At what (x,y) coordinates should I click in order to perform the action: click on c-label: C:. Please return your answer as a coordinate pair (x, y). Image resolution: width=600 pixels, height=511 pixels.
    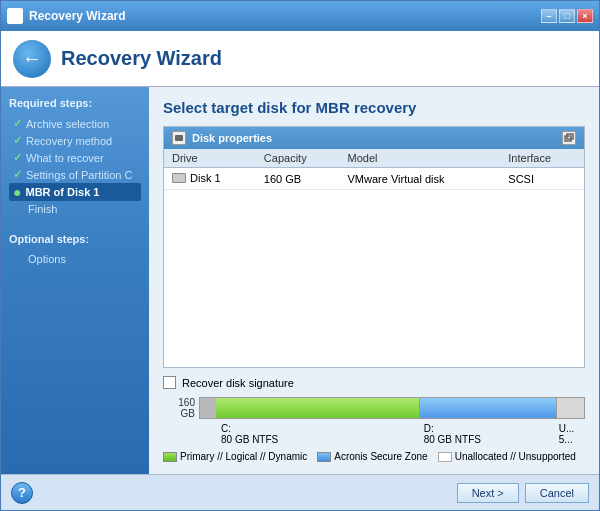
    Looking at the image, I should click on (320, 428).